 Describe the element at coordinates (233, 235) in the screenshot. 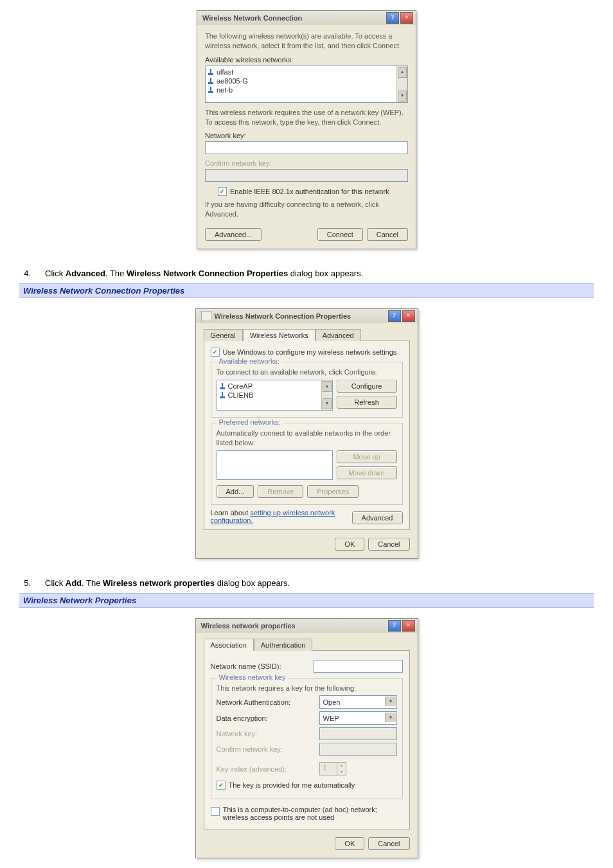

I see `advanced-button: Advanced...` at that location.